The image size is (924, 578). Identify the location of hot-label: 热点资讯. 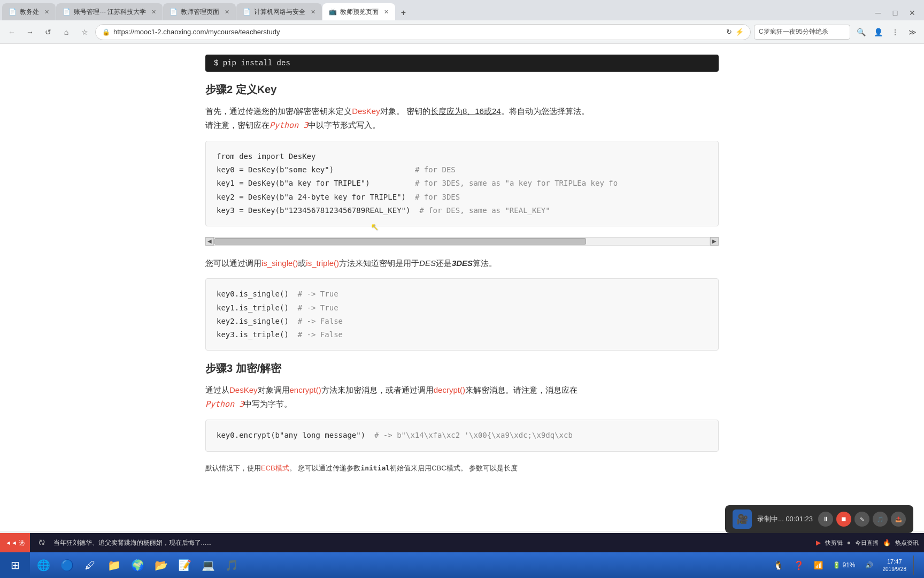
(907, 543).